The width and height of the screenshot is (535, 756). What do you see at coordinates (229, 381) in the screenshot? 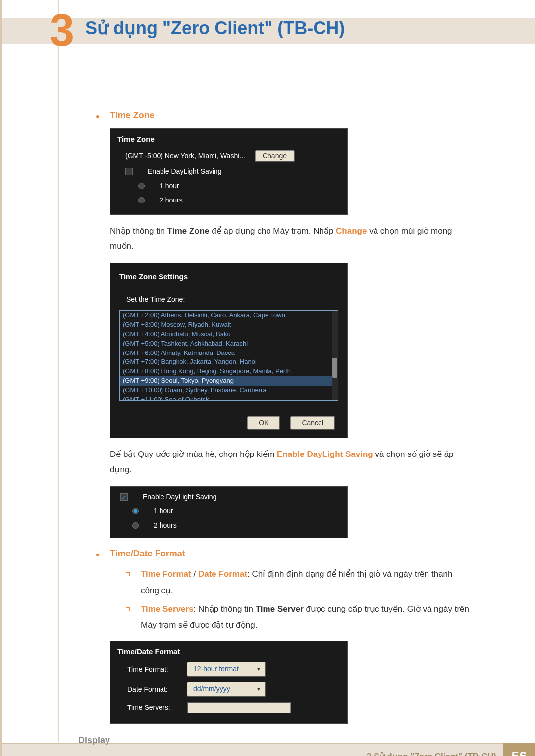
I see `timezone-list-item: (GMT +9:00) Seoul, Tokyo, Pyongyang` at bounding box center [229, 381].